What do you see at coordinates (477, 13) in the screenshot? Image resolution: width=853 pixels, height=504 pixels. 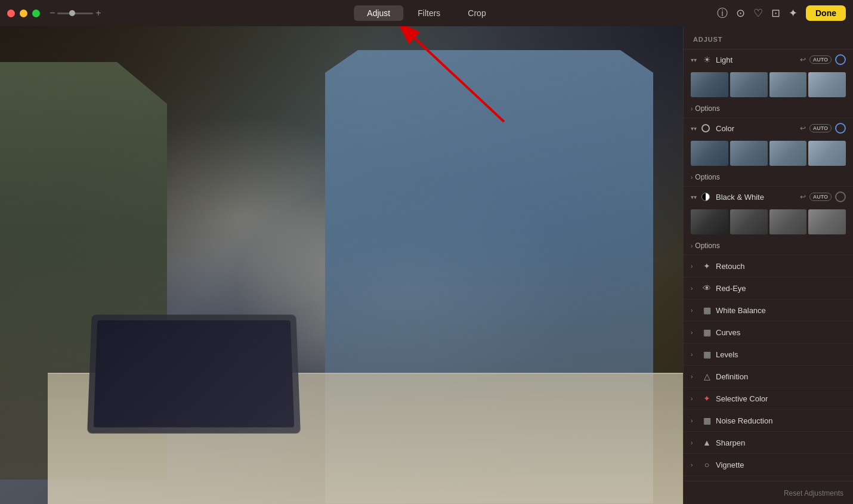 I see `tab-crop: Crop` at bounding box center [477, 13].